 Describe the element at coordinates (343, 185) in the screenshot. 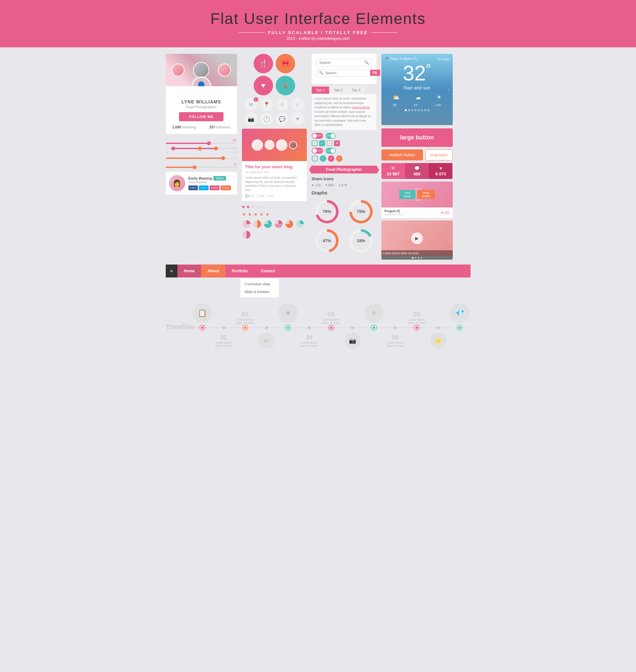

I see `tw-share: t 674` at that location.